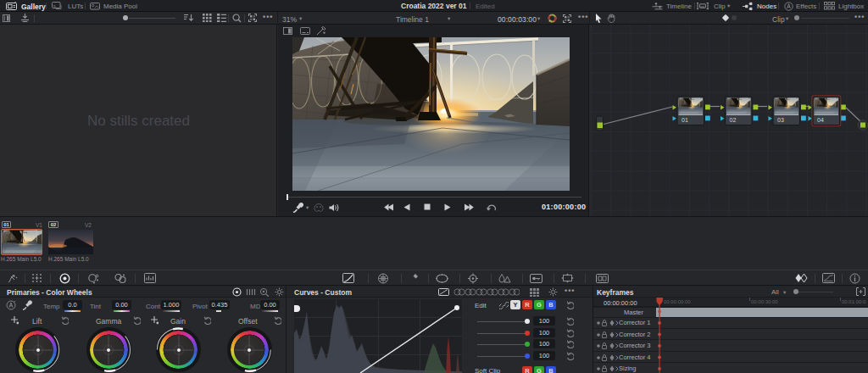  I want to click on svg-text: 03, so click(781, 120).